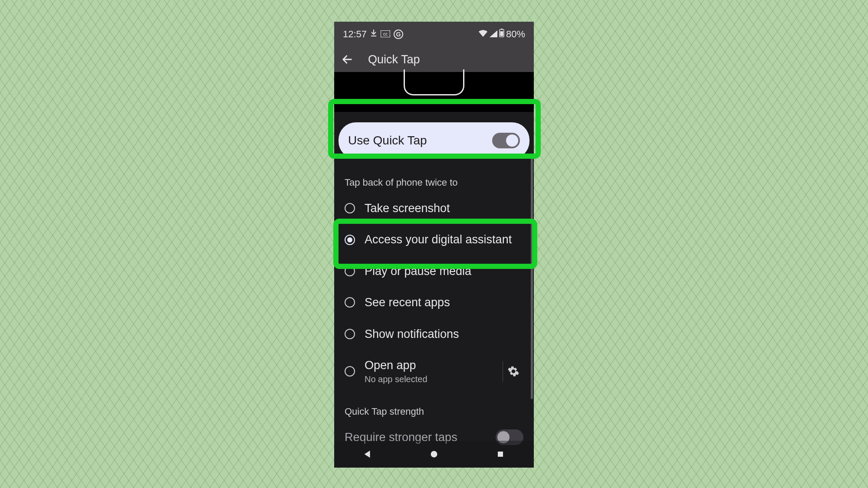 The image size is (868, 488). What do you see at coordinates (398, 34) in the screenshot?
I see `google-icon: G` at bounding box center [398, 34].